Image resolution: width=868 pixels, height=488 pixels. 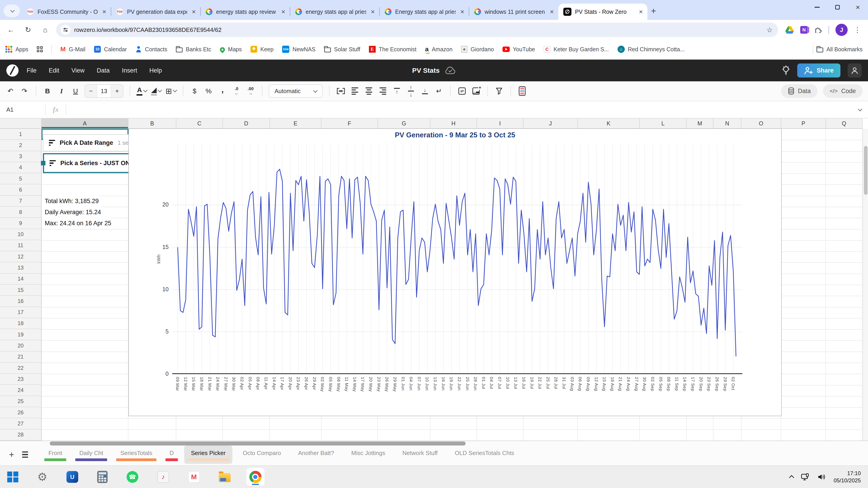 I want to click on taskbar-media-app-button: ♪, so click(x=163, y=477).